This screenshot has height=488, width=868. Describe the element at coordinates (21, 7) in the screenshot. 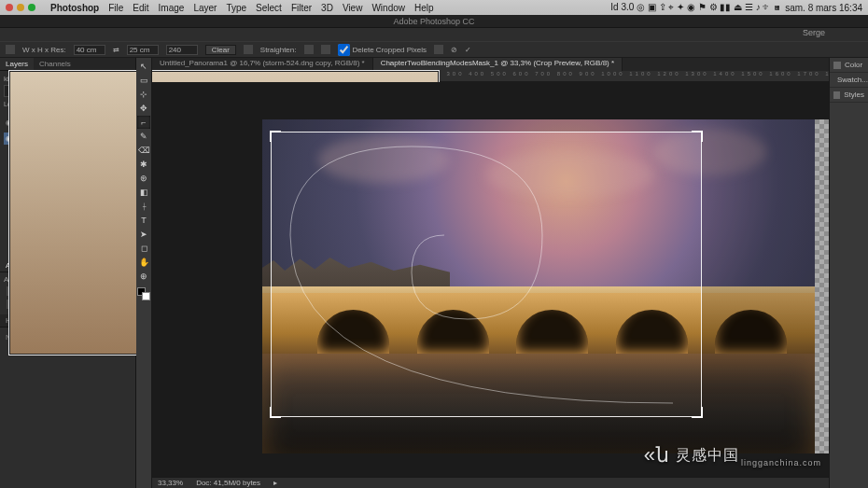

I see `traffic-lights` at that location.